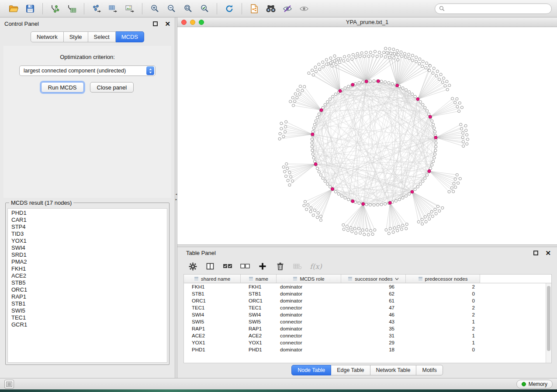  I want to click on column-header-name: name, so click(259, 279).